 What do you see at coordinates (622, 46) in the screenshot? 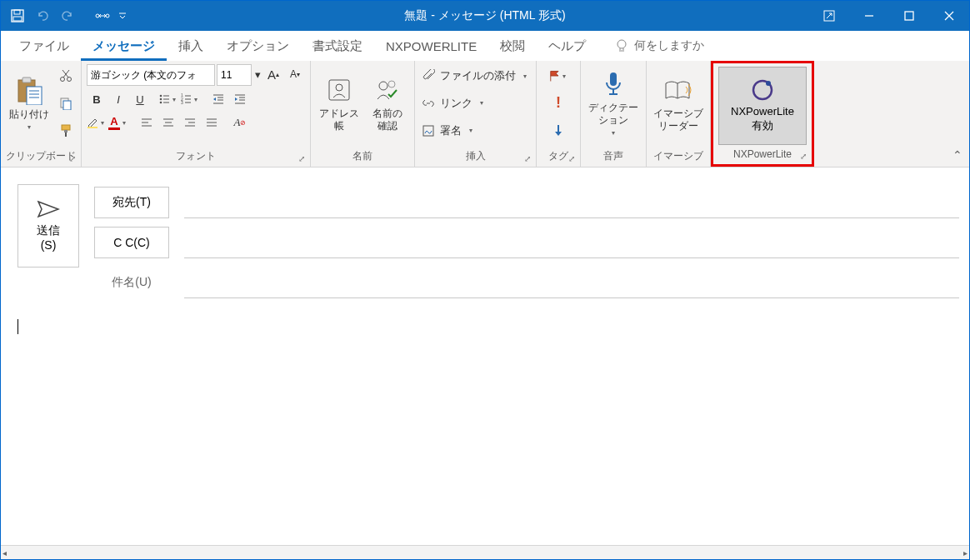
I see `lightbulb-icon` at bounding box center [622, 46].